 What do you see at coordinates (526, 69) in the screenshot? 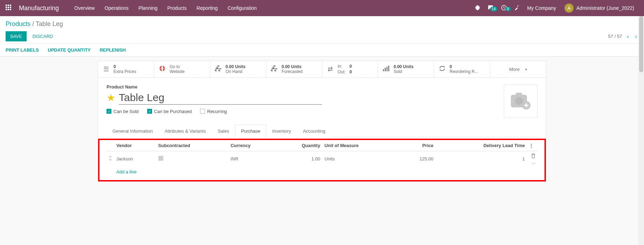
I see `caret-down-icon: ▾` at bounding box center [526, 69].